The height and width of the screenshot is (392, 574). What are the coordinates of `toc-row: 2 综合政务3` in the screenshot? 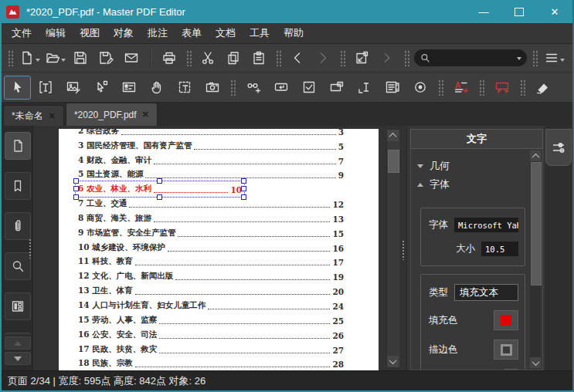 It's located at (211, 133).